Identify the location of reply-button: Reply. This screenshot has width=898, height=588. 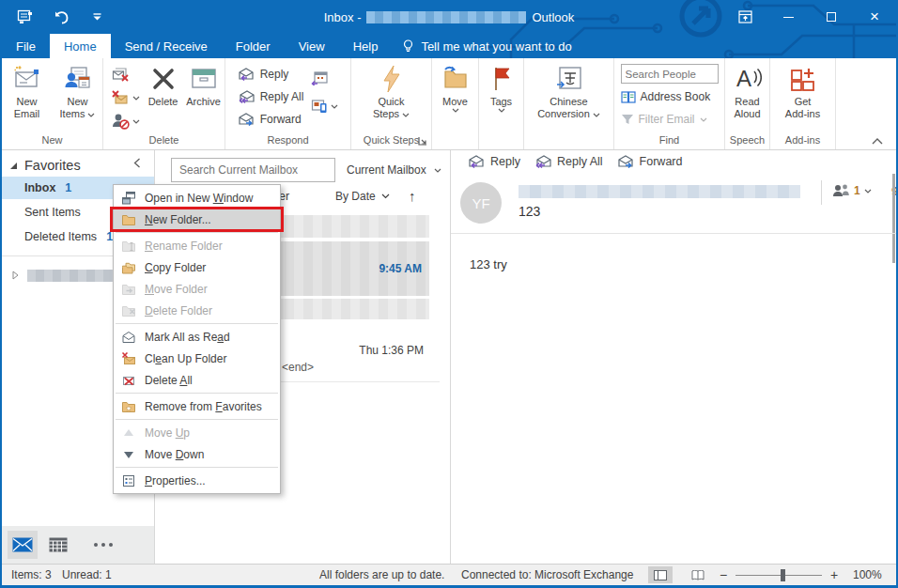
(271, 74).